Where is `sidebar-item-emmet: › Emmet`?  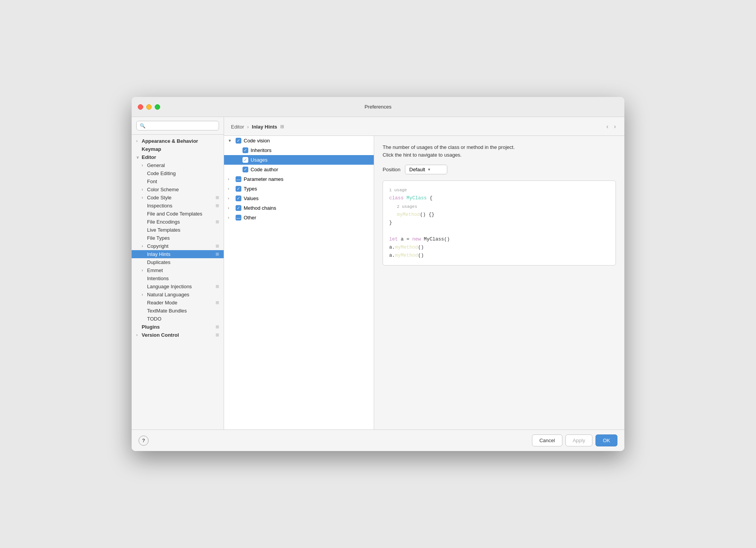 sidebar-item-emmet: › Emmet is located at coordinates (178, 270).